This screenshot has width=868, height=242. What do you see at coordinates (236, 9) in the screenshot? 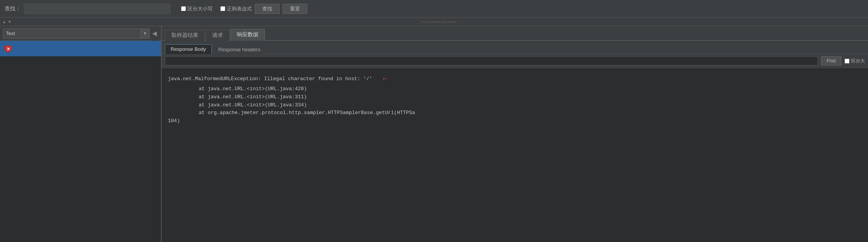
I see `regex-option: 正则表达式` at bounding box center [236, 9].